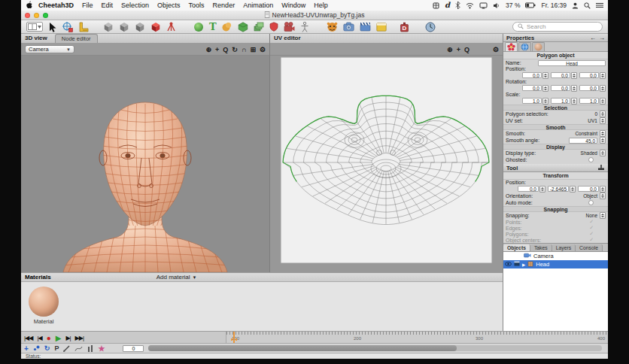 The image size is (629, 364). What do you see at coordinates (305, 27) in the screenshot?
I see `character-rig-icon` at bounding box center [305, 27].